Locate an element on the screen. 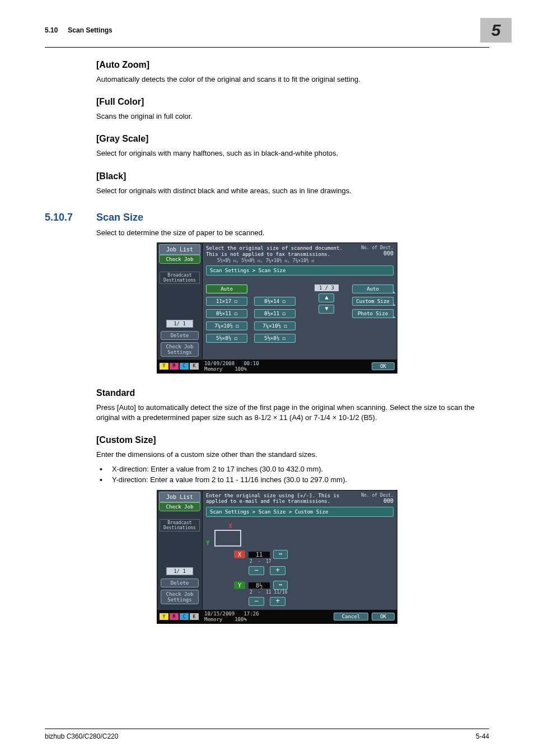  header-rule is located at coordinates (267, 47).